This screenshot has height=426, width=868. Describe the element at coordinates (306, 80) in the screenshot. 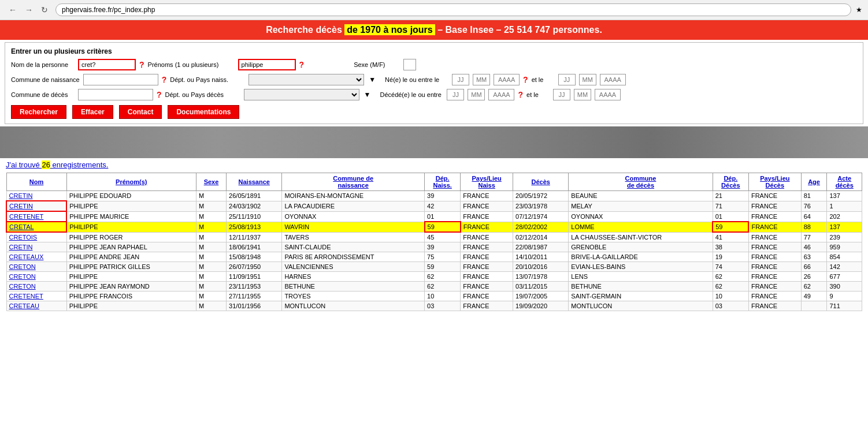

I see `dept-pays-naiss-select` at that location.